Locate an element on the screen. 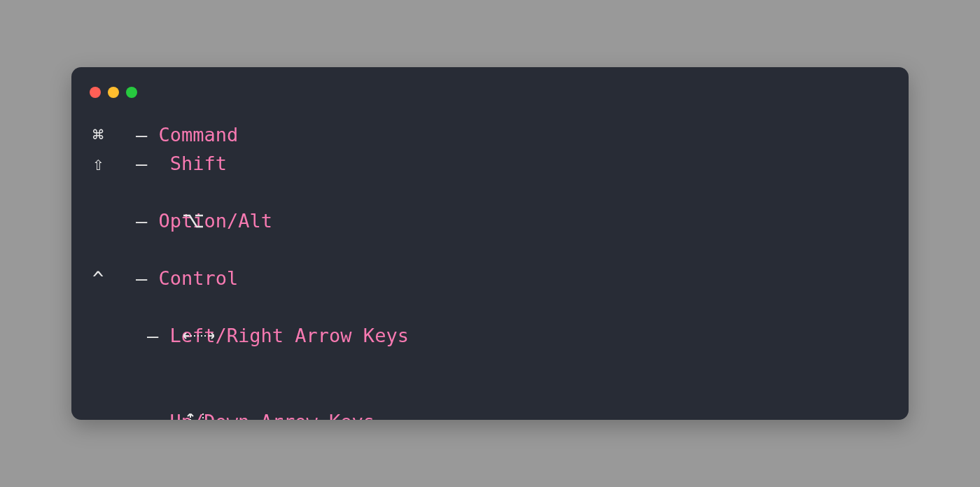 The image size is (980, 487). legend-label: Shift is located at coordinates (187, 164).